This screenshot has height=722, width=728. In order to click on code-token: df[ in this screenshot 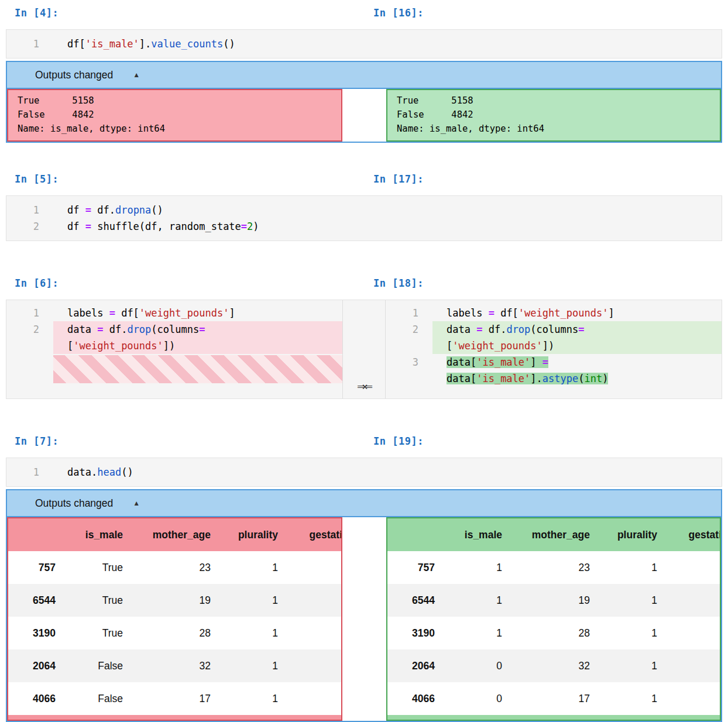, I will do `click(76, 44)`.